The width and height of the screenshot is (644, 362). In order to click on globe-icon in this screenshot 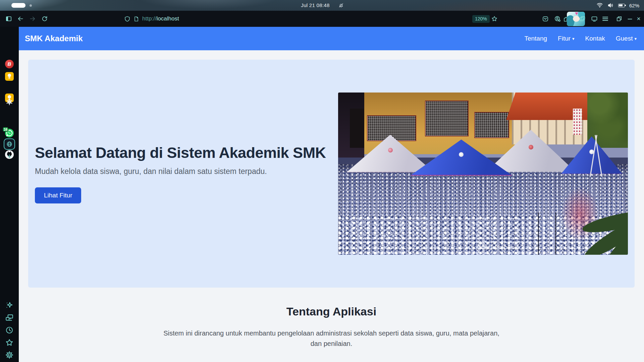, I will do `click(9, 144)`.